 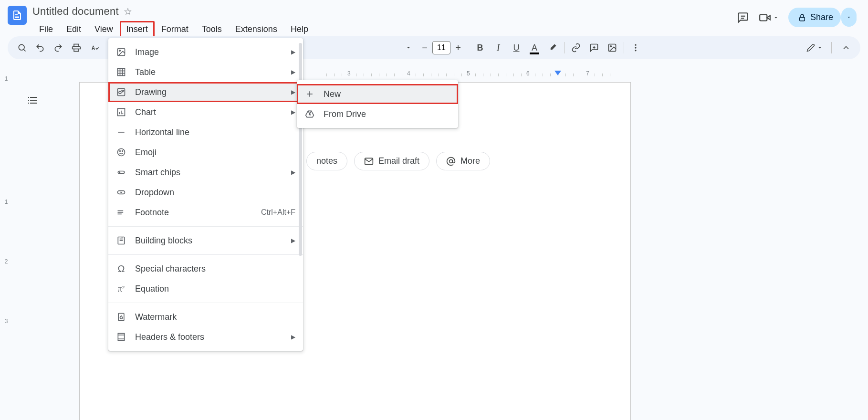 I want to click on right-indent-marker, so click(x=558, y=74).